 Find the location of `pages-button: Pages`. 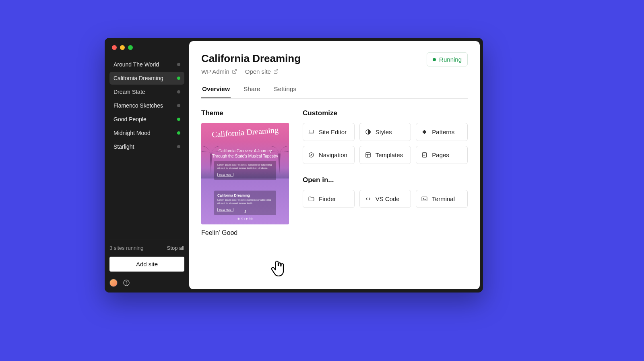

pages-button: Pages is located at coordinates (442, 155).